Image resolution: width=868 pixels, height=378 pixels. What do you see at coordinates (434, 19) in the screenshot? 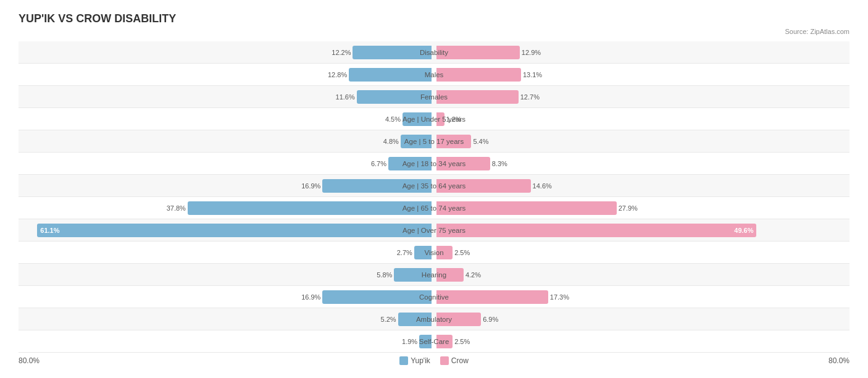
I see `page-title: YUP'IK VS CROW DISABILITY` at bounding box center [434, 19].